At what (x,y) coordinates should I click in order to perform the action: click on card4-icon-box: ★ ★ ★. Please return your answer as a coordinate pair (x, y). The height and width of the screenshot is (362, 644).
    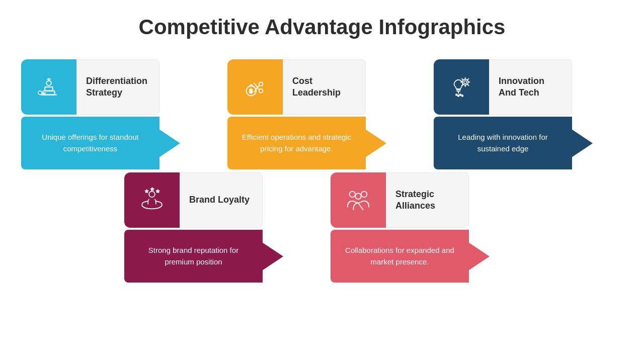
    Looking at the image, I should click on (152, 200).